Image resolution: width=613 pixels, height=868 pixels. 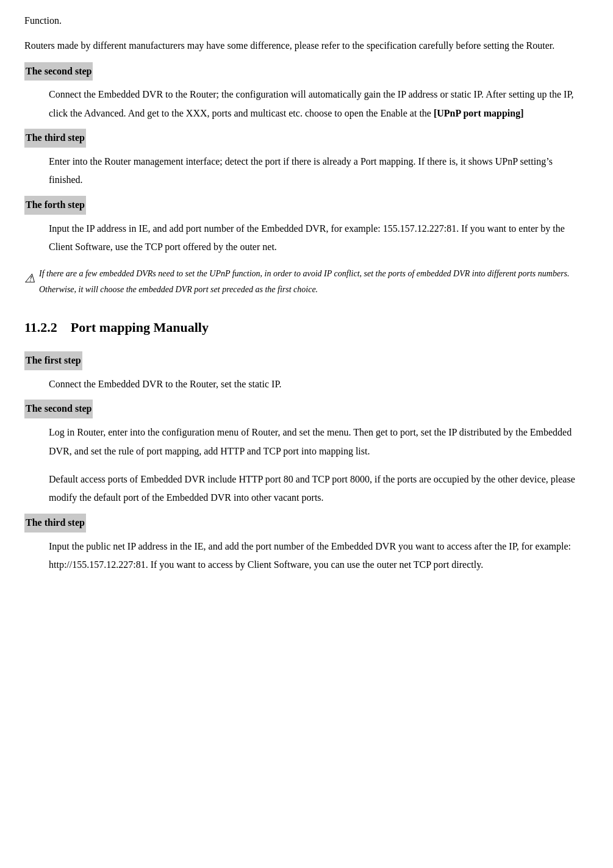 I want to click on intro-section: Function. Routers made by different manu…, so click(x=306, y=34).